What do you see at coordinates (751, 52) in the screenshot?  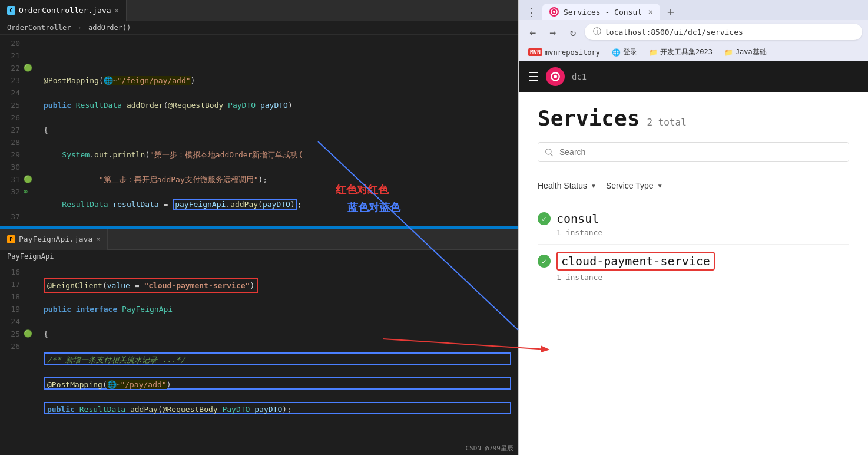 I see `bookmark-java-label: Java基础` at bounding box center [751, 52].